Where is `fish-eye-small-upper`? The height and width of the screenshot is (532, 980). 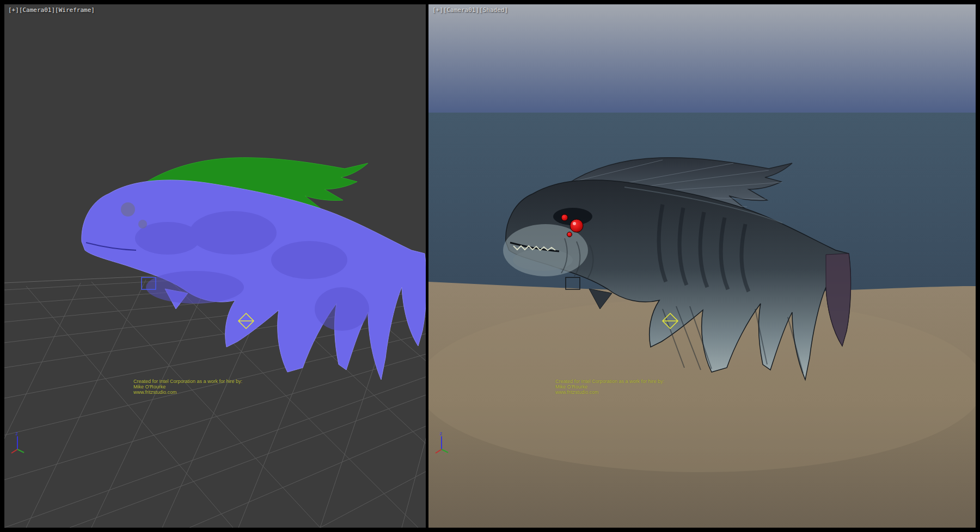 fish-eye-small-upper is located at coordinates (565, 218).